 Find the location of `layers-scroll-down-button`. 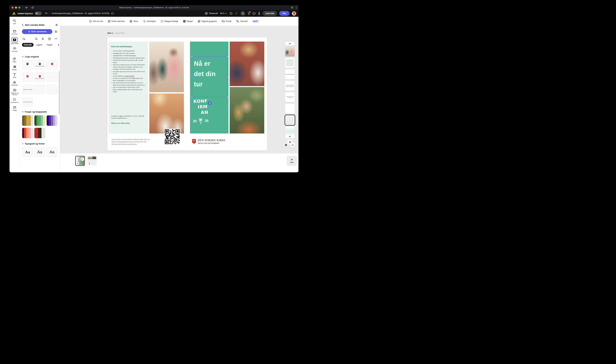

layers-scroll-down-button is located at coordinates (290, 137).